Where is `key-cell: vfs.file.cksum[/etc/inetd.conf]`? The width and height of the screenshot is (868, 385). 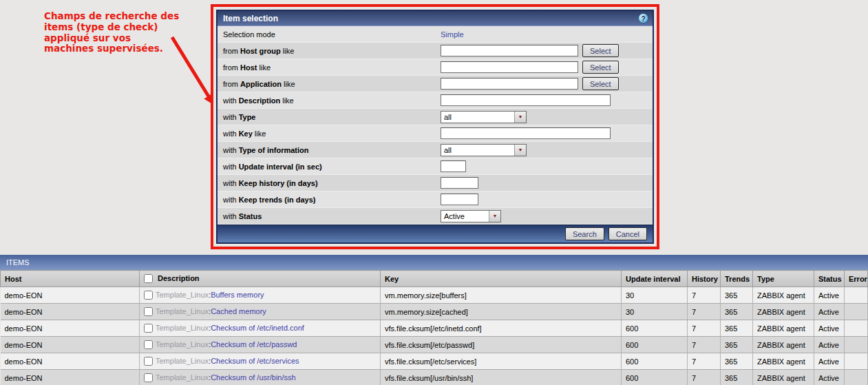 key-cell: vfs.file.cksum[/etc/inetd.conf] is located at coordinates (501, 329).